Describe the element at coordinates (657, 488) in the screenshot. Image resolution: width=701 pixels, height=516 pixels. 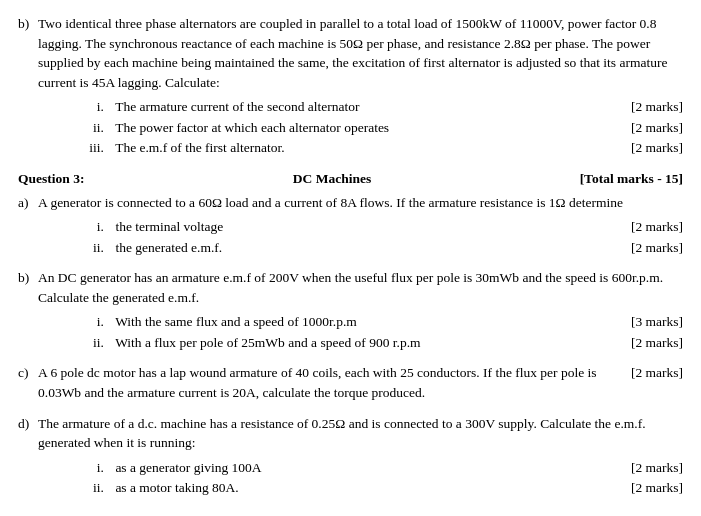
I see `sub-item-dii-marks: [2 marks]` at that location.